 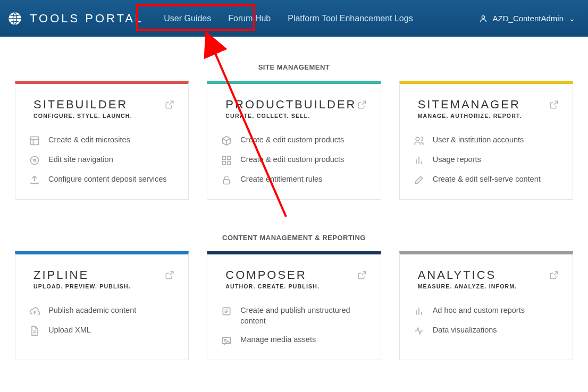 I want to click on card-subtitle: UPLOAD. PREVIEW. PUBLISH., so click(x=82, y=286).